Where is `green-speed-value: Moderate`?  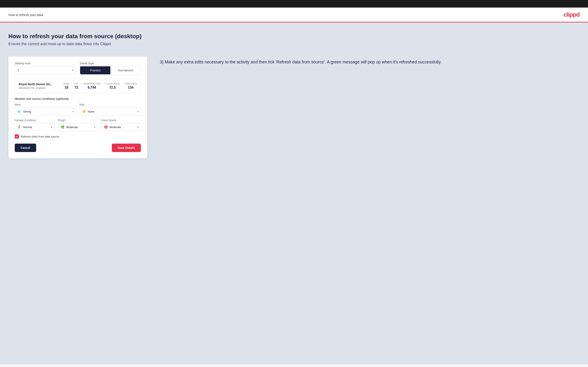
green-speed-value: Moderate is located at coordinates (123, 127).